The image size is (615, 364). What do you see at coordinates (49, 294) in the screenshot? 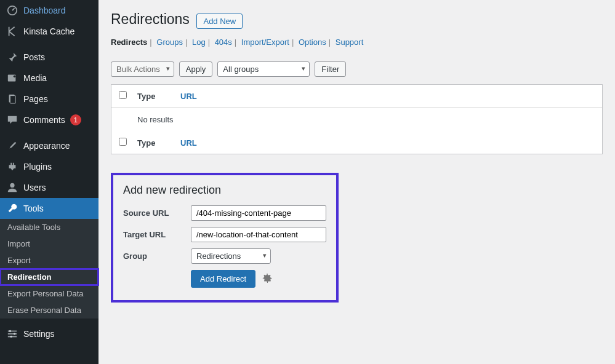
I see `sub-export-personal: Export Personal Data` at bounding box center [49, 294].